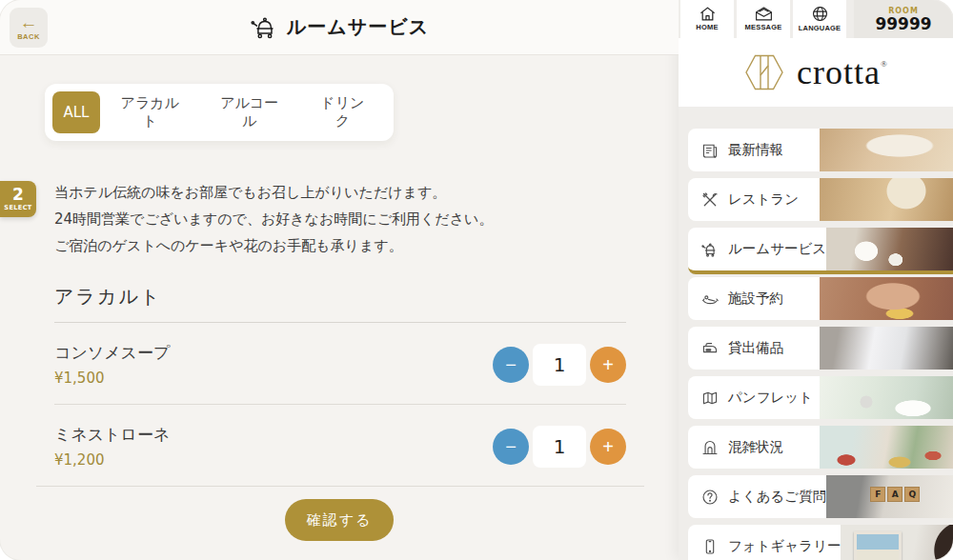 This screenshot has width=953, height=560. What do you see at coordinates (340, 219) in the screenshot?
I see `description-line: 24時間営業でございますので、お好きなお時間にご利用ください。` at bounding box center [340, 219].